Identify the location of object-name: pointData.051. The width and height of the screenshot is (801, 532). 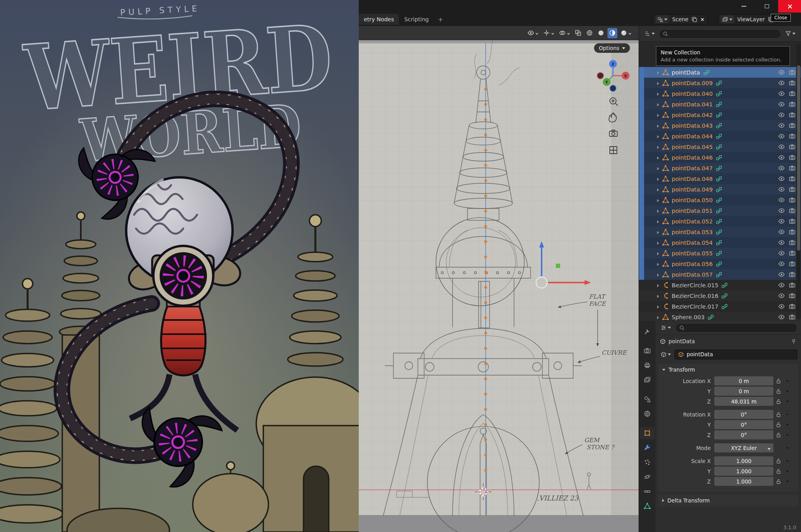
(692, 211).